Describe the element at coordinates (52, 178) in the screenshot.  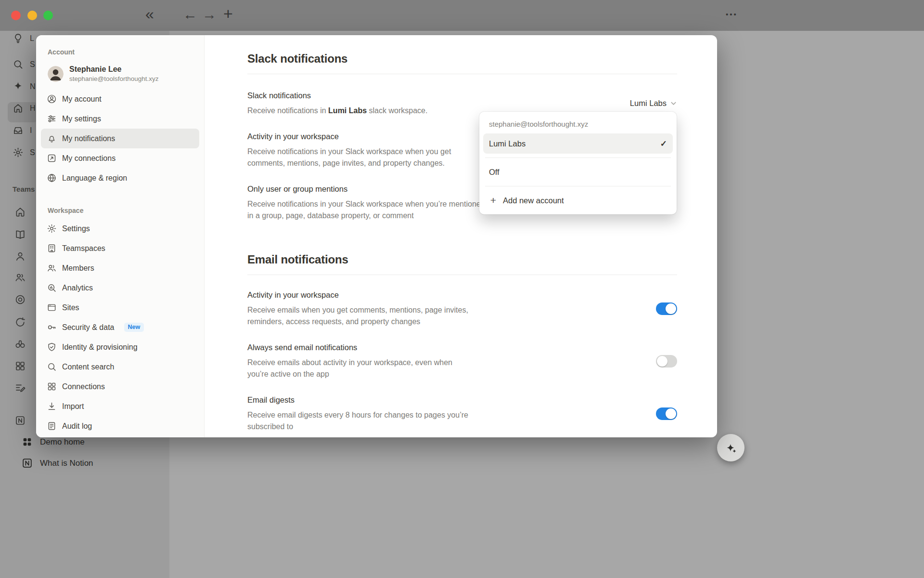
I see `globe-icon` at that location.